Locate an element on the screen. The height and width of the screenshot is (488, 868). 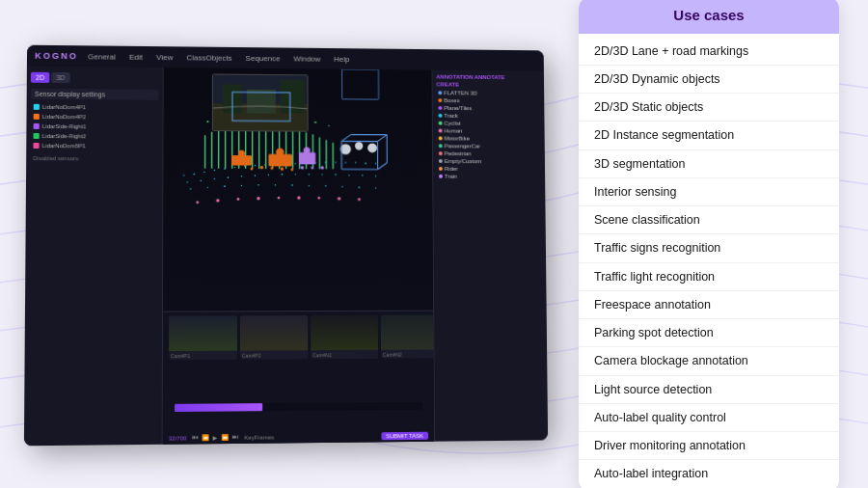
menu-window: Window is located at coordinates (307, 58).